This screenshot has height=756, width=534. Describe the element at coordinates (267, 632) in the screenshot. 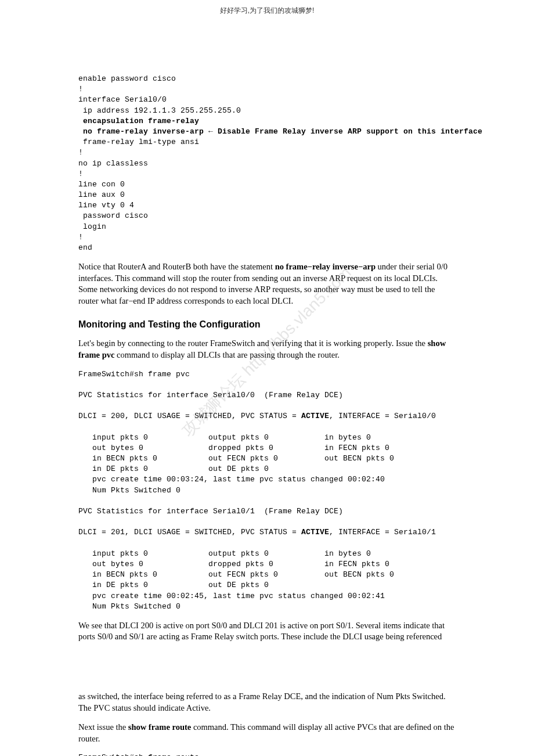

I see `paragraph-dlci: We see that DLCI 200 is active on port S…` at that location.